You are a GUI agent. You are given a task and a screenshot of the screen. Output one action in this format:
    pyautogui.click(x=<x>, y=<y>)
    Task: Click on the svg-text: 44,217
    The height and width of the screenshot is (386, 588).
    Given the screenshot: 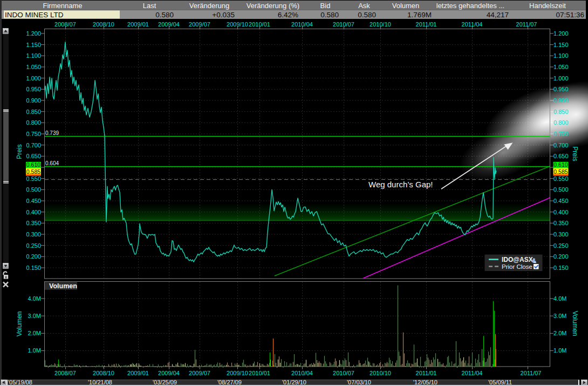 What is the action you would take?
    pyautogui.click(x=497, y=15)
    